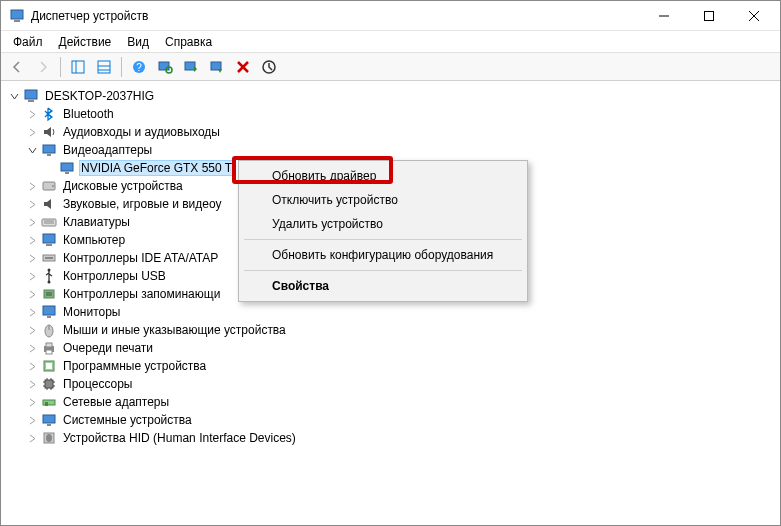 Image resolution: width=781 pixels, height=526 pixels. I want to click on tree-item-hid: Устройства HID (Human Interface Devices), so click(390, 438).